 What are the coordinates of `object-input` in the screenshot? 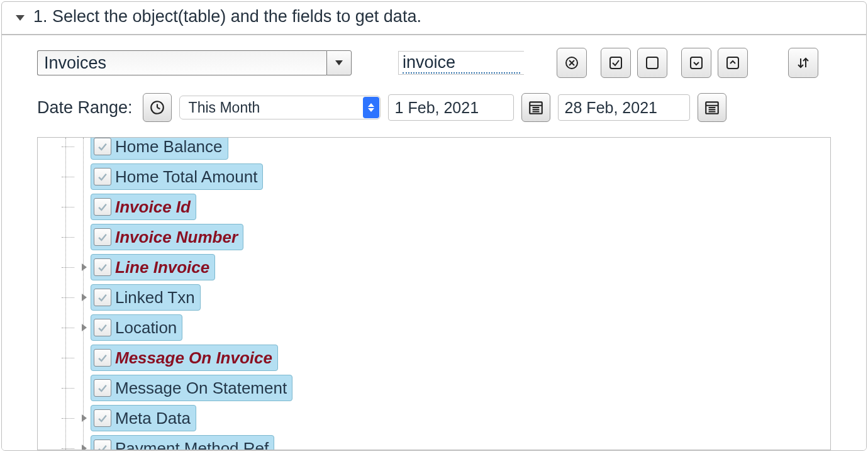 It's located at (182, 63).